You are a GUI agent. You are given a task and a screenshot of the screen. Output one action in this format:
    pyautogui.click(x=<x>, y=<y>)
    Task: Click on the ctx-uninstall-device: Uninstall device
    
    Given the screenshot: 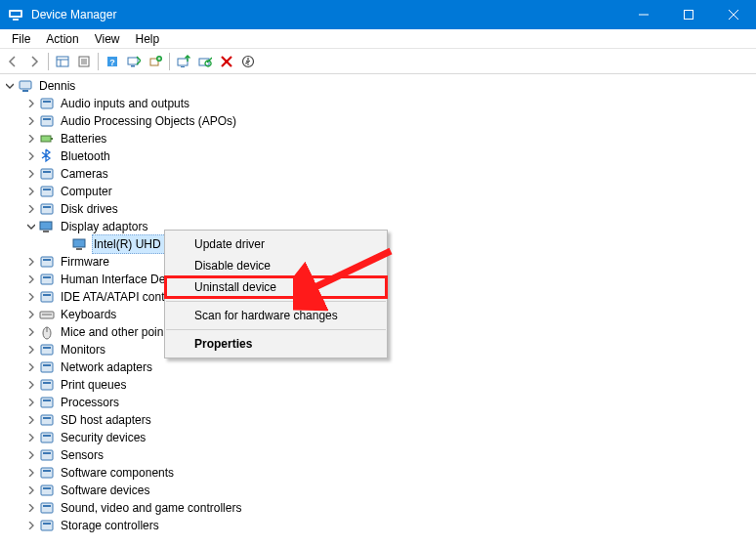 What is the action you would take?
    pyautogui.click(x=275, y=287)
    